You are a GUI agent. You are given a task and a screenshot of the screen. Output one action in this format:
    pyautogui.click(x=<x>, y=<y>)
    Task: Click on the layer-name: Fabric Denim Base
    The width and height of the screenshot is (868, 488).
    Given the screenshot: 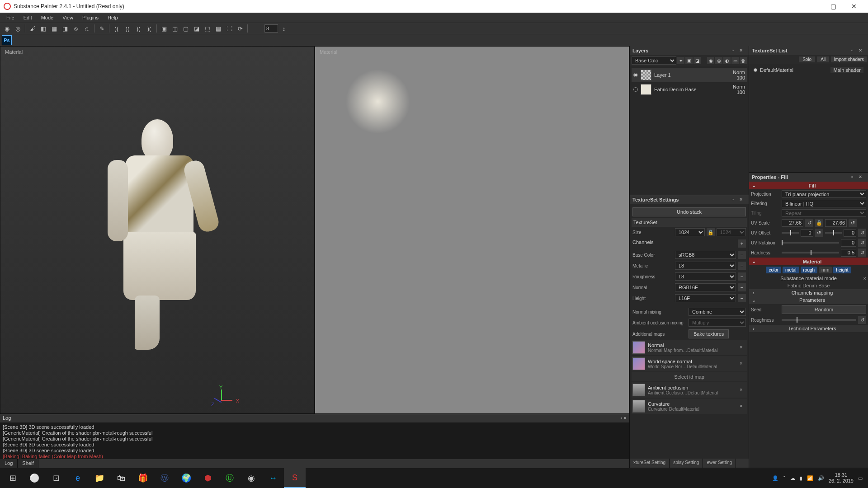 What is the action you would take?
    pyautogui.click(x=692, y=89)
    